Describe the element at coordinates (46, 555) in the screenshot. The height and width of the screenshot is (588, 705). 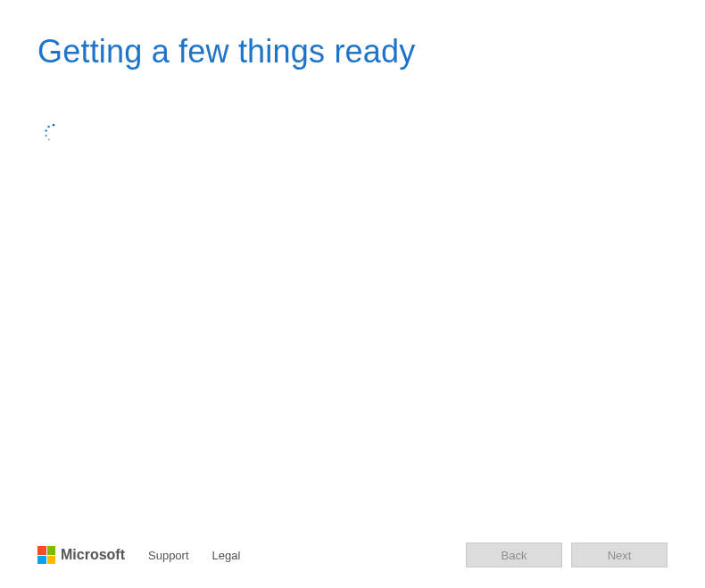
I see `microsoft-logo-icon` at that location.